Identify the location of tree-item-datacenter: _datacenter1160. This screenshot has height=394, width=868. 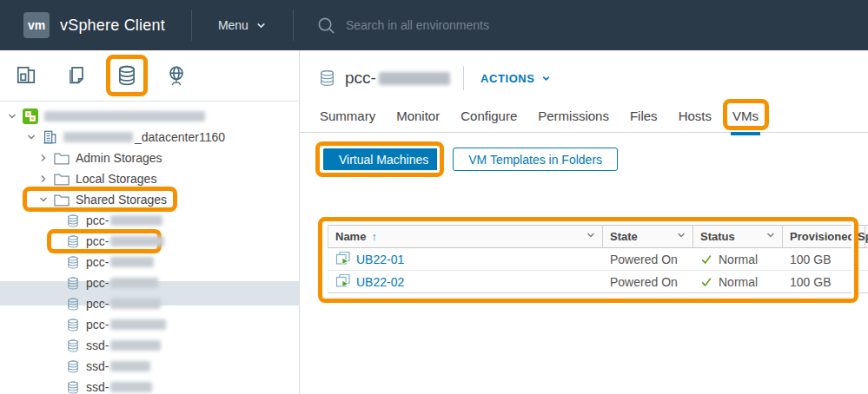
(149, 137).